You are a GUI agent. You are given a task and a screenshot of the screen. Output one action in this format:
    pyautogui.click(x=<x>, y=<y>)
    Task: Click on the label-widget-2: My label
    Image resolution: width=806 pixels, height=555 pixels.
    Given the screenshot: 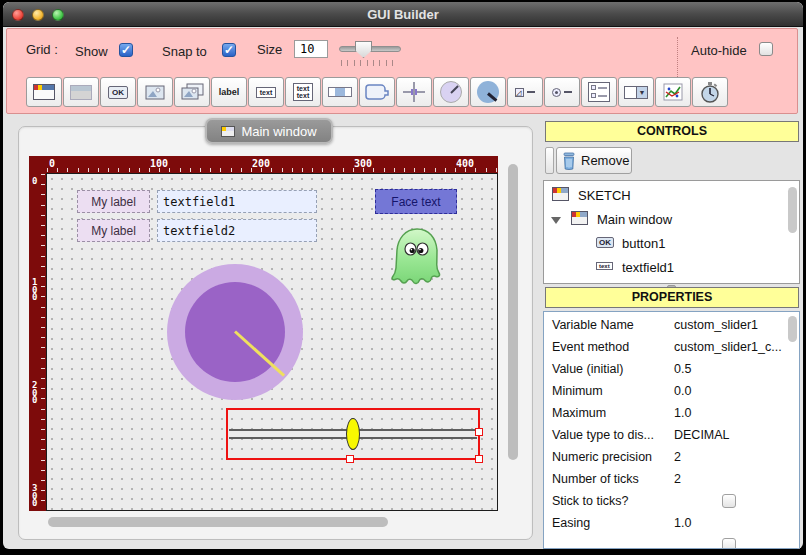 What is the action you would take?
    pyautogui.click(x=114, y=230)
    